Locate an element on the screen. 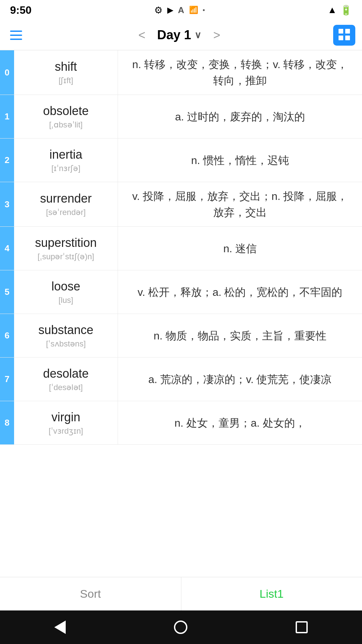  status-time: 9:50 is located at coordinates (21, 10).